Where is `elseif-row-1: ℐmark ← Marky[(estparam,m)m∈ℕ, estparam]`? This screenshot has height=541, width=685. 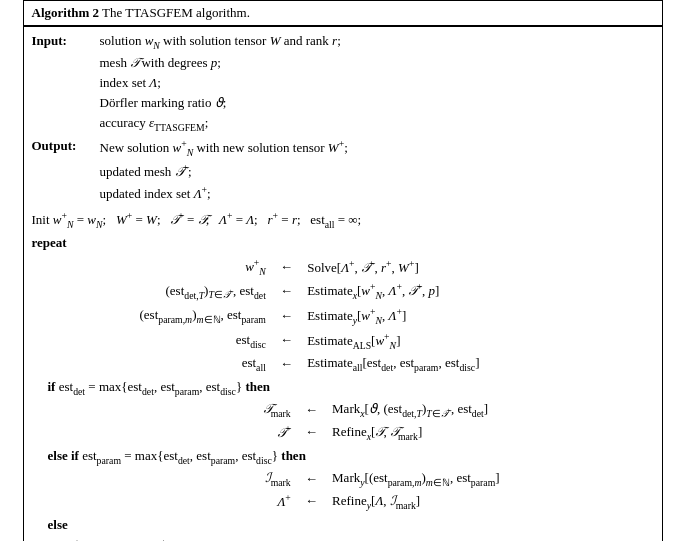
elseif-row-1: ℐmark ← Marky[(estparam,m)m∈ℕ, estparam] is located at coordinates (343, 479).